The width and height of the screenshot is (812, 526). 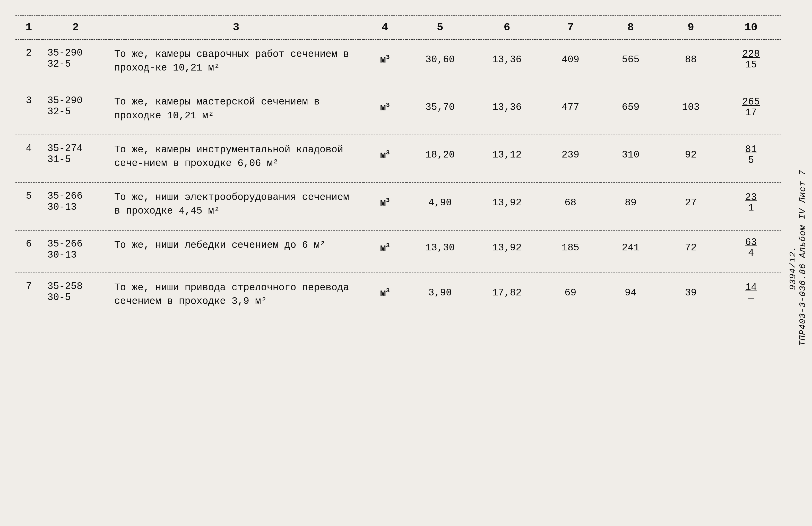 What do you see at coordinates (507, 155) in the screenshot?
I see `row-col6: 13,12` at bounding box center [507, 155].